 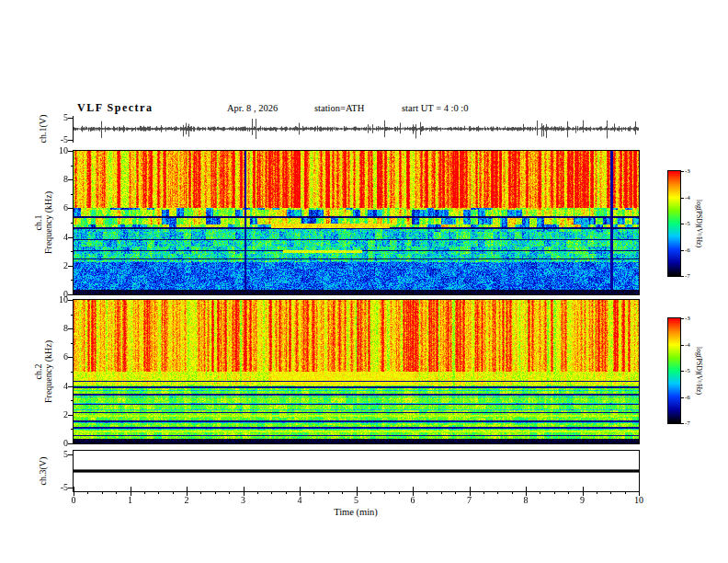 What do you see at coordinates (688, 345) in the screenshot?
I see `colorbar-tick-label: -4` at bounding box center [688, 345].